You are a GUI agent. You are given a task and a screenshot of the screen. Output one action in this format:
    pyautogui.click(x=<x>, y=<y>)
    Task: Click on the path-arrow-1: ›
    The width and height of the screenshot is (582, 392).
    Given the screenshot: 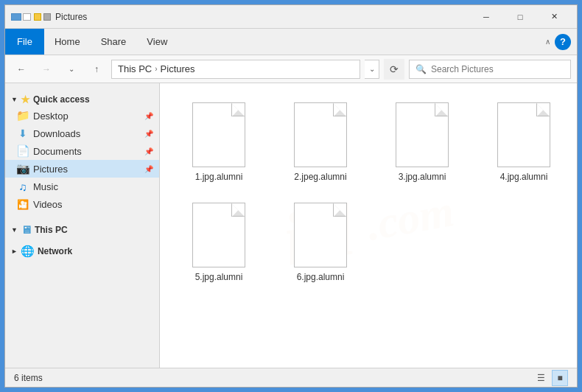 What is the action you would take?
    pyautogui.click(x=156, y=69)
    